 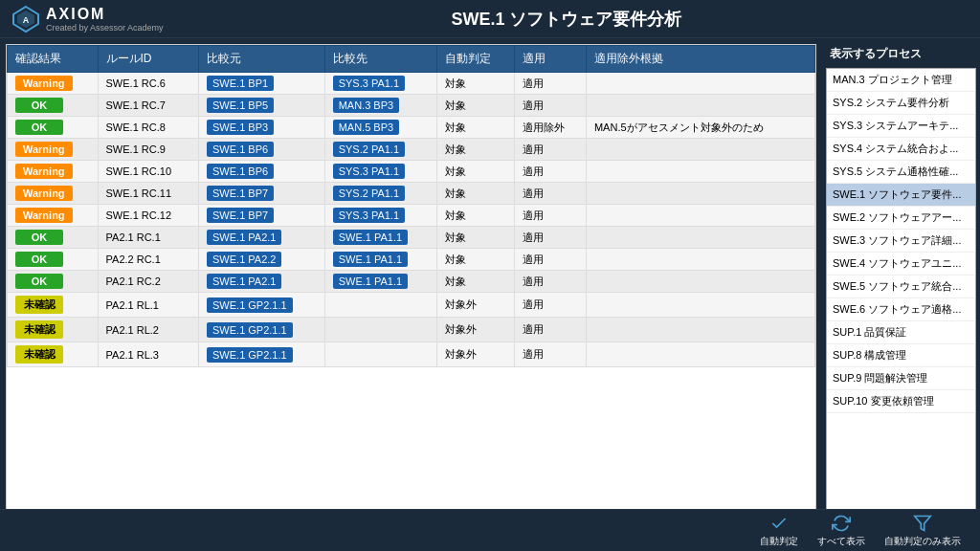 What do you see at coordinates (412, 193) in the screenshot?
I see `table-row: WarningSWE.1 RC.11SWE.1 BP7SYS.2 PA1.1対象…` at bounding box center [412, 193].